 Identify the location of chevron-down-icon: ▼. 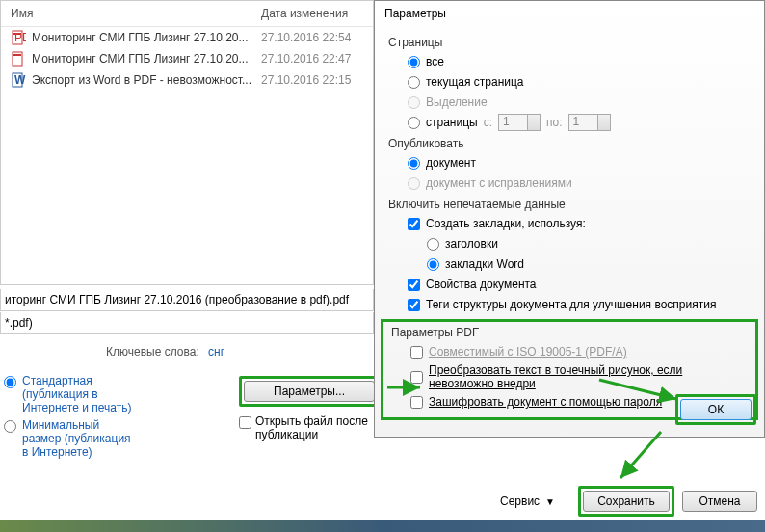
(550, 501).